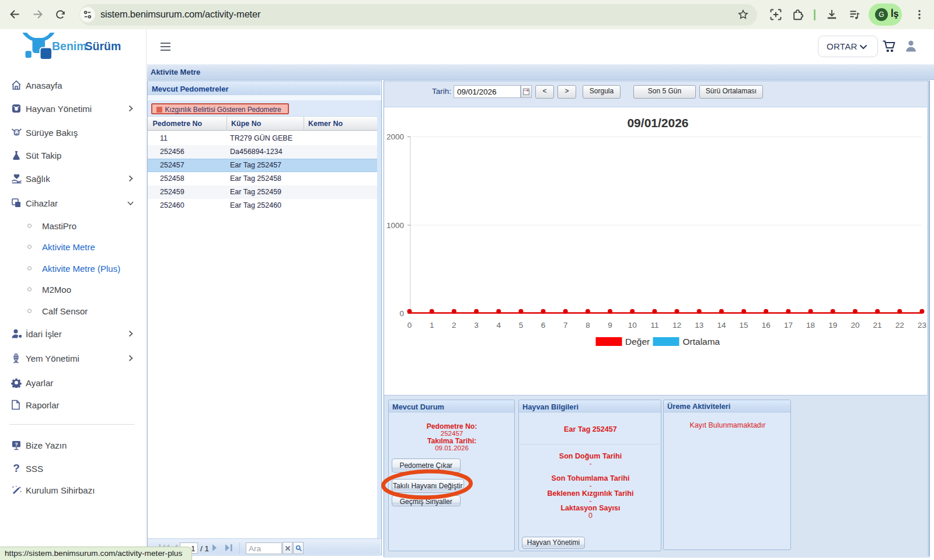  Describe the element at coordinates (588, 326) in the screenshot. I see `svg-text: 8` at that location.